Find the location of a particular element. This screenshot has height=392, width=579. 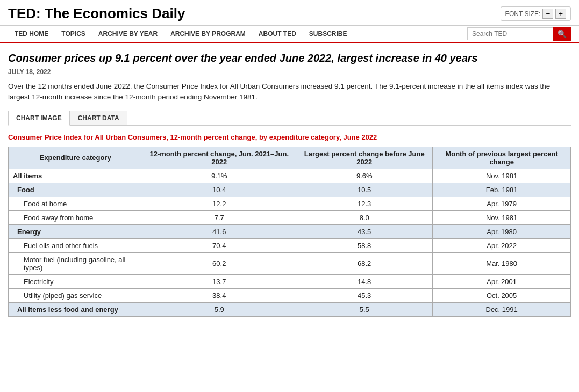

tab-chart-data: CHART DATA is located at coordinates (99, 118).